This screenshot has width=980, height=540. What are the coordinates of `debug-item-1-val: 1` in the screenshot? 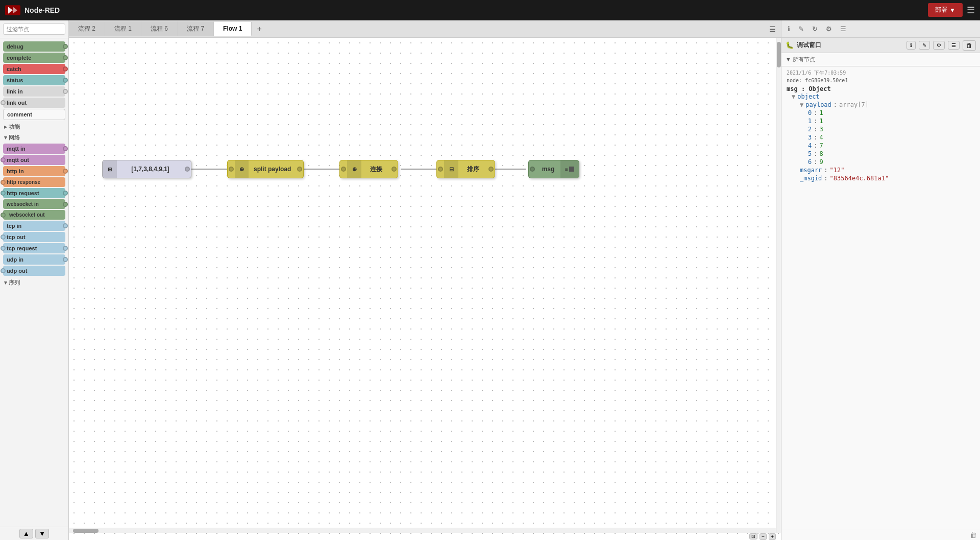 It's located at (821, 121).